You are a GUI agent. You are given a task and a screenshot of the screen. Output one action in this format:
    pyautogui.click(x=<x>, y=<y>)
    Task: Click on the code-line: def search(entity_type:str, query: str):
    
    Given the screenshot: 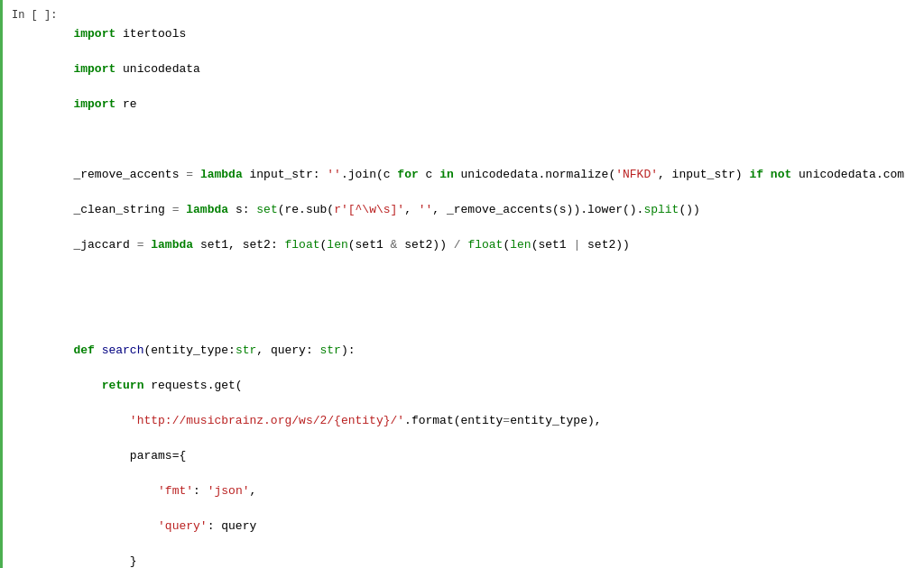 What is the action you would take?
    pyautogui.click(x=494, y=351)
    